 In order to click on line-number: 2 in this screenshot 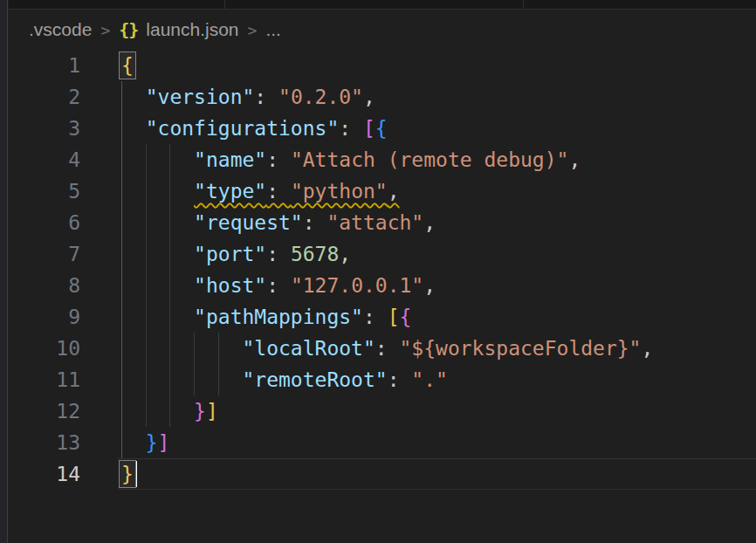, I will do `click(44, 97)`.